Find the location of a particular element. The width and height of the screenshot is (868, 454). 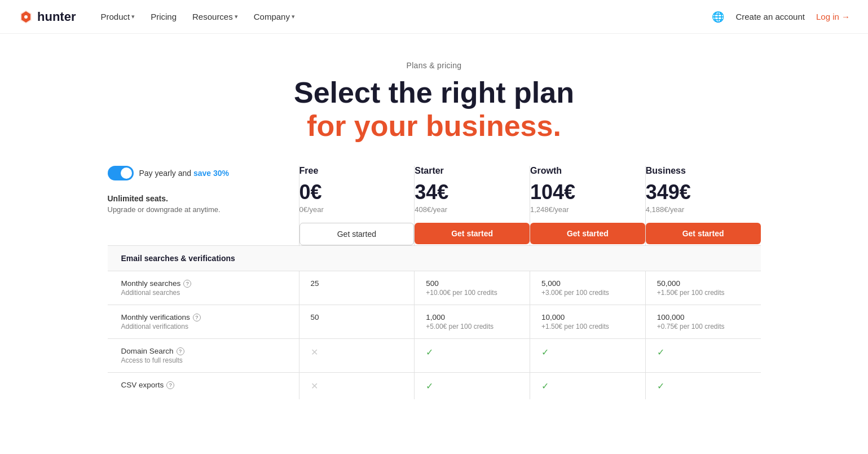

hero-title-line2: for your business. is located at coordinates (434, 126).